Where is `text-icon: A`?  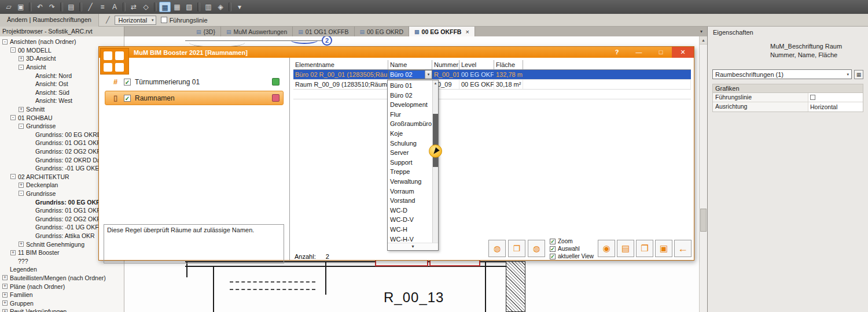 text-icon: A is located at coordinates (115, 7).